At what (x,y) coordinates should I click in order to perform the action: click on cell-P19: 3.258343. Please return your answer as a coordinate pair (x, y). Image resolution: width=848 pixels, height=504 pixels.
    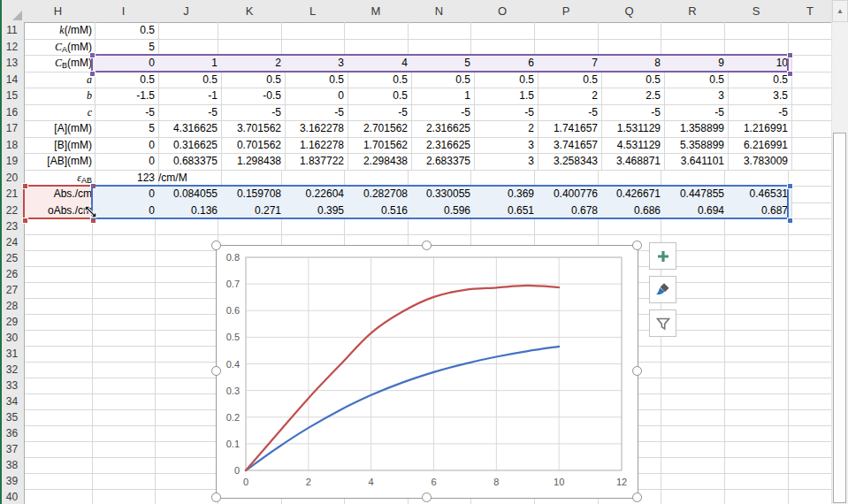
    Looking at the image, I should click on (568, 162).